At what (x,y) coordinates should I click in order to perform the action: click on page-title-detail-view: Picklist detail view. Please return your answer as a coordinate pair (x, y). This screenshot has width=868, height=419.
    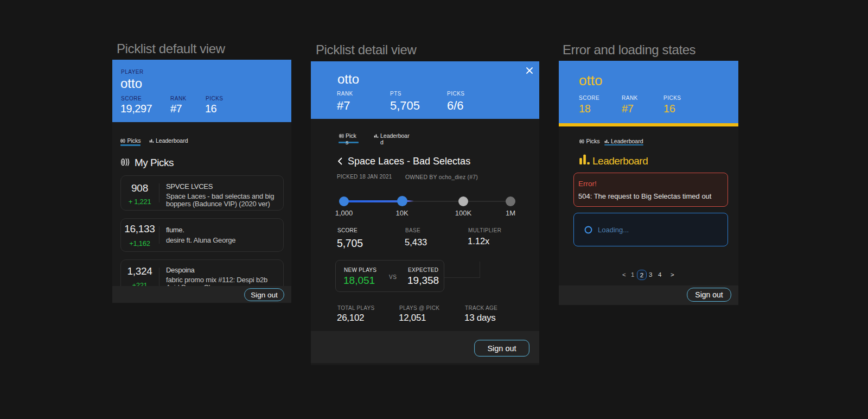
    Looking at the image, I should click on (366, 50).